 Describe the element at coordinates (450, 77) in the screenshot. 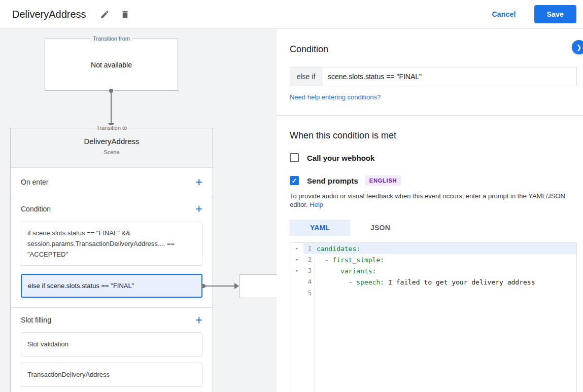

I see `condition-input` at that location.